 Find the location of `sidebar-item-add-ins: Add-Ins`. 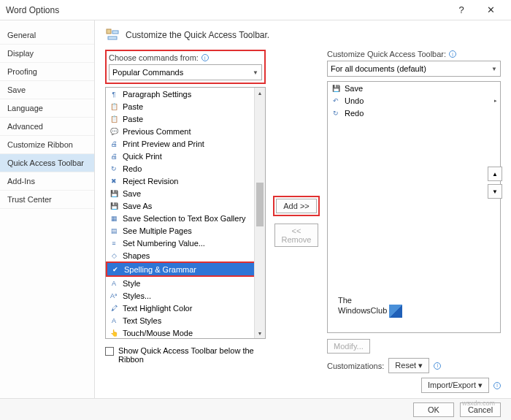

sidebar-item-add-ins: Add-Ins is located at coordinates (47, 181).